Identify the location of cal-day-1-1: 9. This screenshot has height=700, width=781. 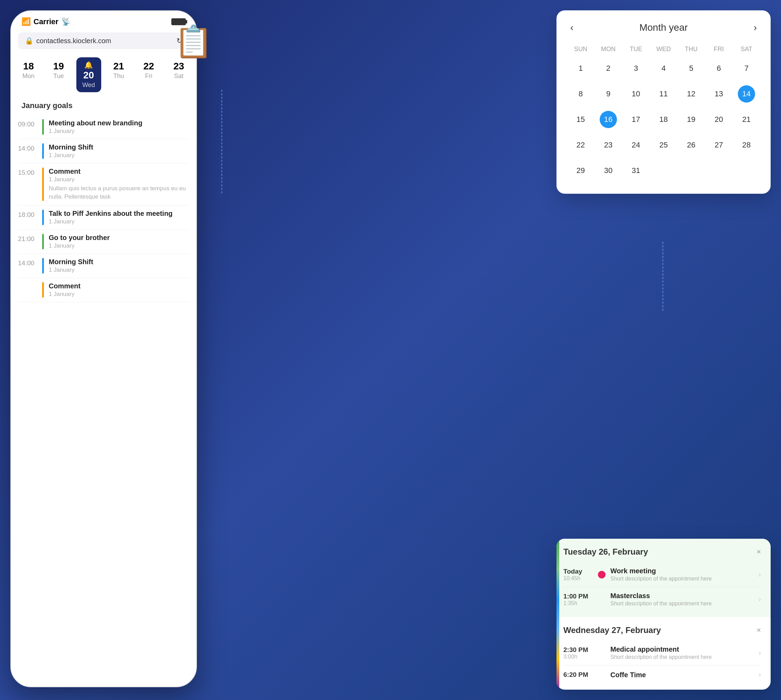
(608, 94).